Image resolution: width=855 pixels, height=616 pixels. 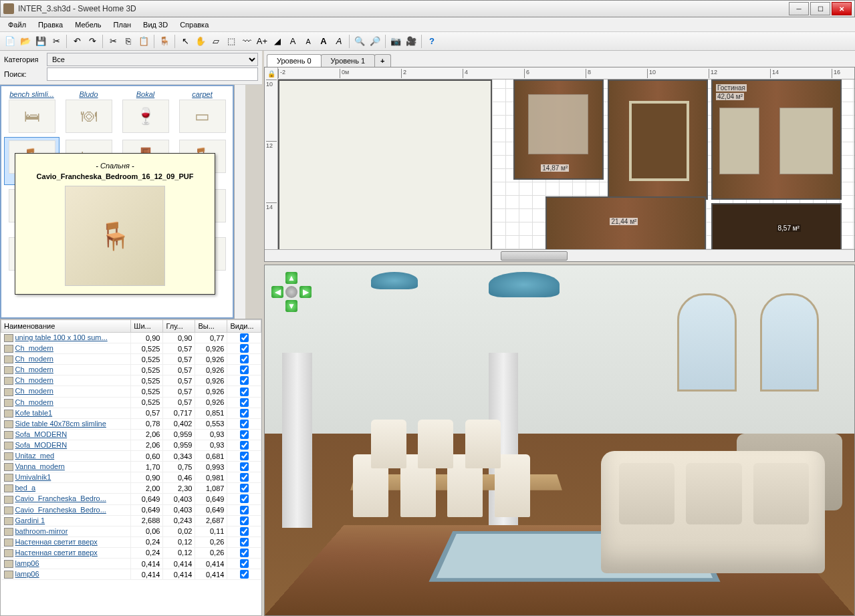 I want to click on catalog-item: Bludo🍽, so click(x=88, y=112).